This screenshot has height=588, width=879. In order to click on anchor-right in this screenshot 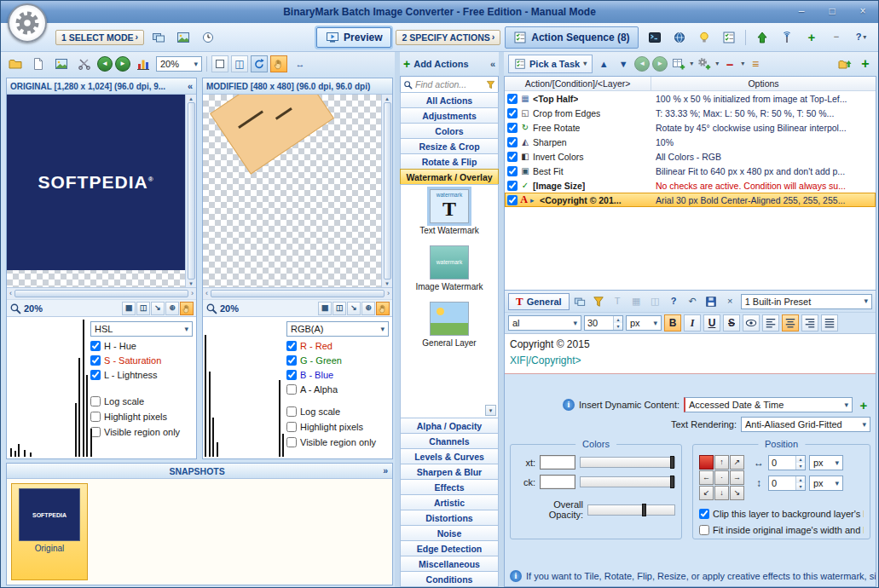, I will do `click(737, 477)`.